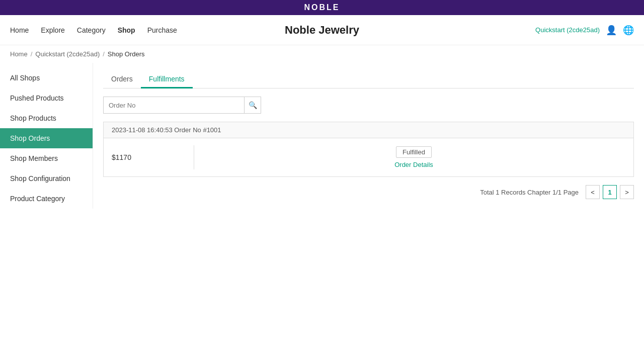 The width and height of the screenshot is (644, 362). What do you see at coordinates (568, 30) in the screenshot?
I see `quickstart-link: Quickstart (2cde25ad)` at bounding box center [568, 30].